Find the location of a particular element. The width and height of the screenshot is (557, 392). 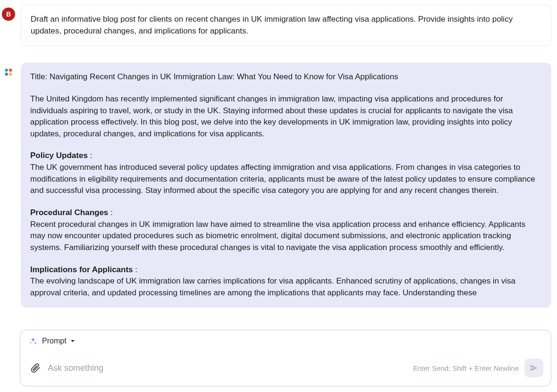

assistant-section: Policy Updates : The UK government has i… is located at coordinates (286, 174).